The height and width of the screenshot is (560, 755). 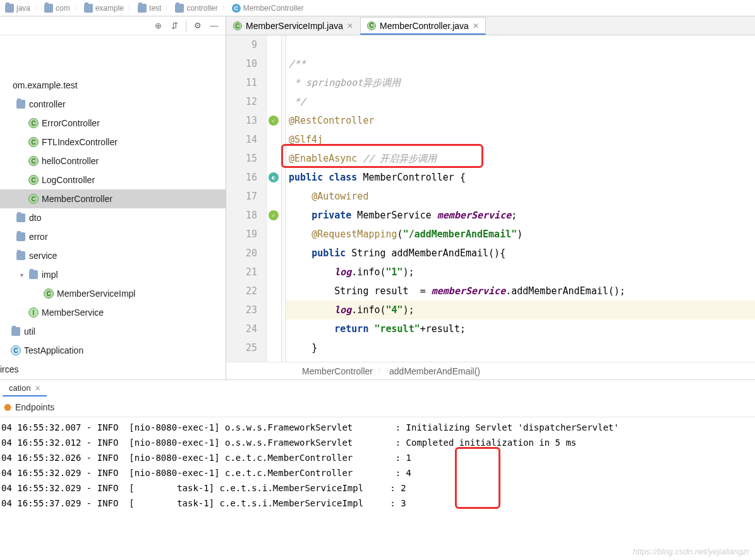 I want to click on spring-leaf-icon: ◐, so click(x=274, y=177).